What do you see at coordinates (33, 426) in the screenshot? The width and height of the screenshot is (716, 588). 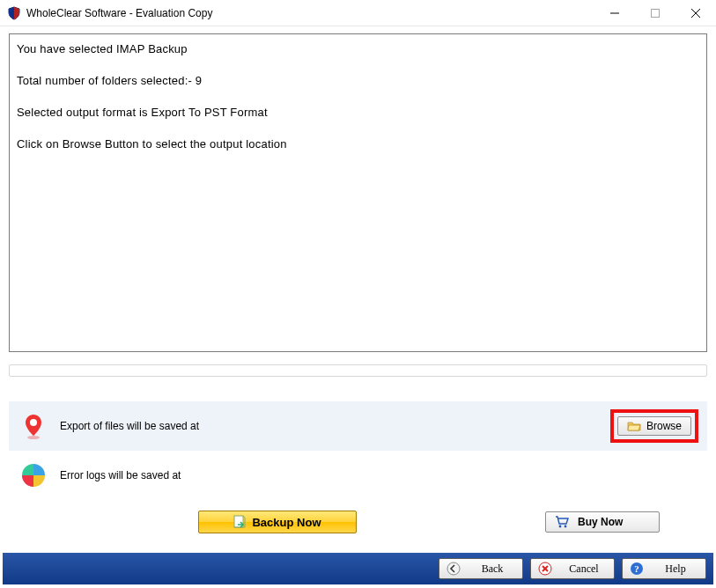 I see `location-pin-icon` at bounding box center [33, 426].